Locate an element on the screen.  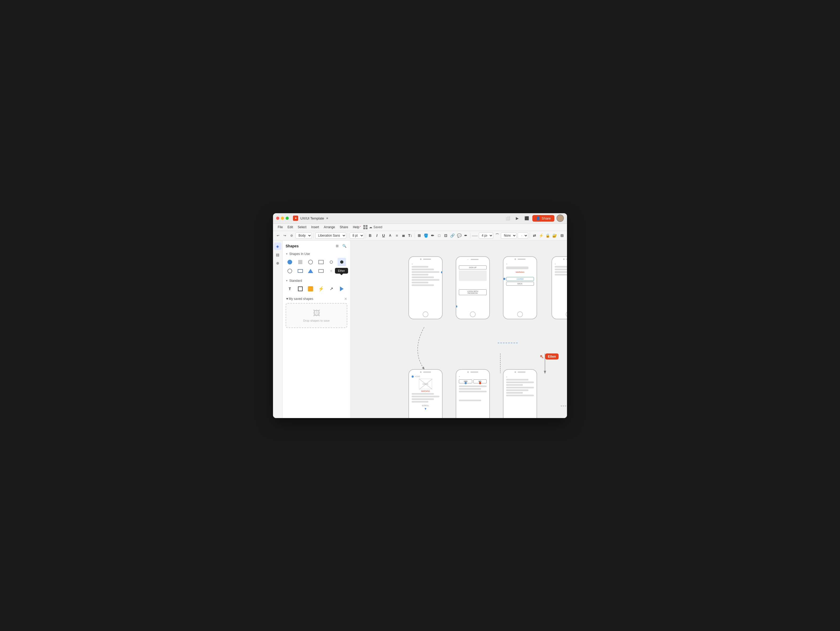
waypoint-button: ⌒ is located at coordinates (497, 236).